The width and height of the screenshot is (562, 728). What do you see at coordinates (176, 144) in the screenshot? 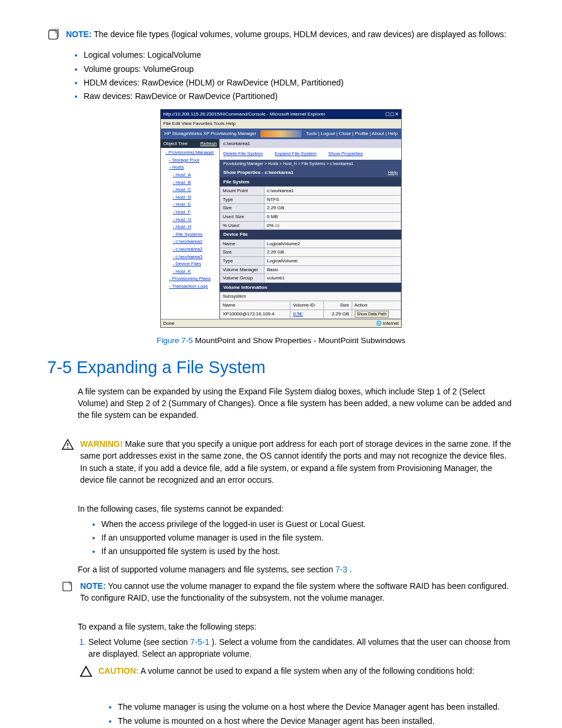
I see `tree-header: Object Tree` at bounding box center [176, 144].